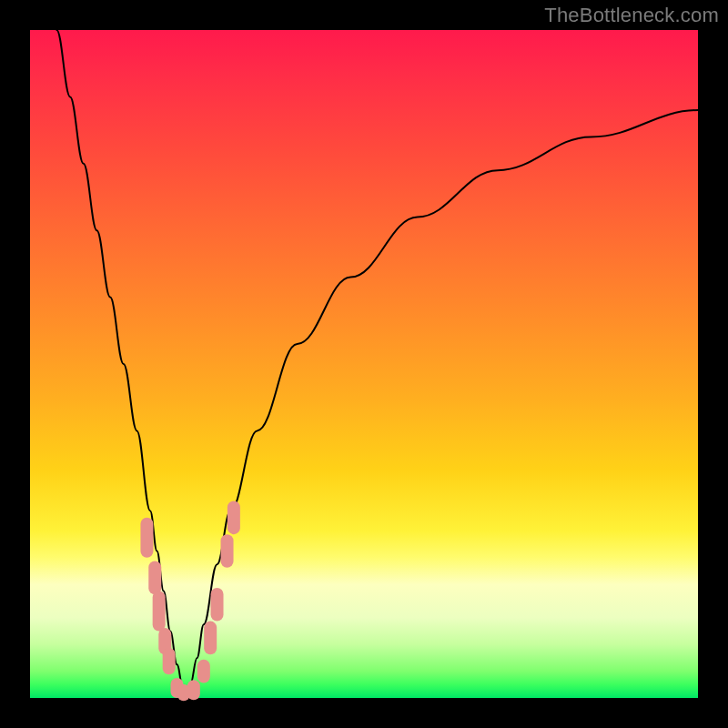 This screenshot has height=728, width=728. Describe the element at coordinates (632, 15) in the screenshot. I see `watermark-text: TheBottleneck.com` at that location.